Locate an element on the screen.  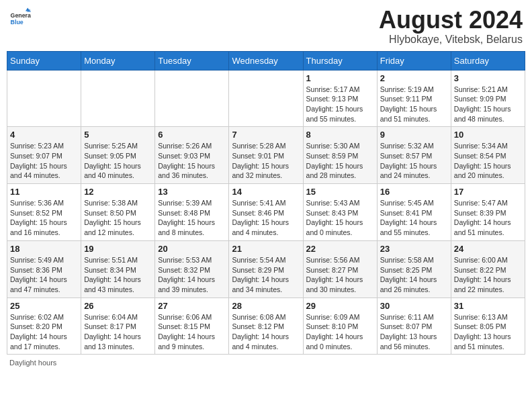
calendar-cell: 14Sunrise: 5:41 AMSunset: 8:46 PMDayligh… is located at coordinates (266, 212).